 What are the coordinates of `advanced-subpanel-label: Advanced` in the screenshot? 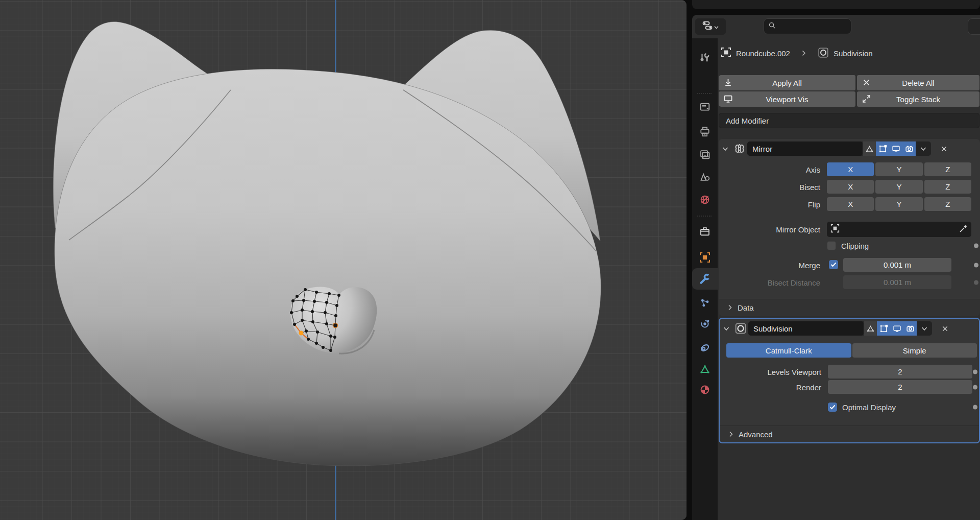 It's located at (755, 434).